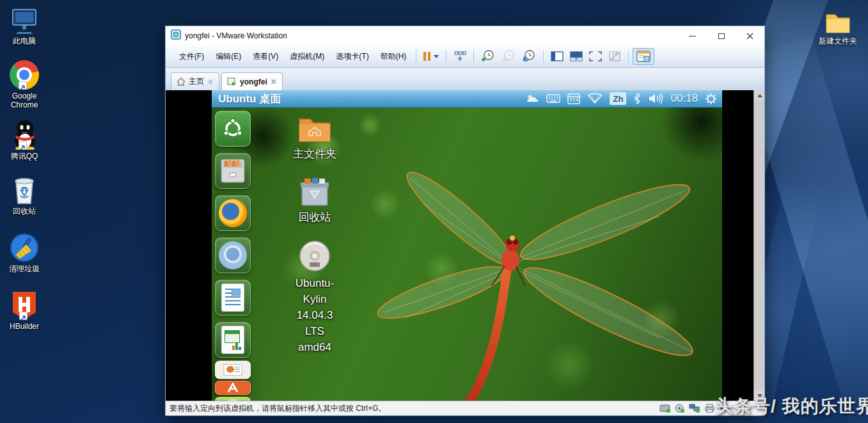 This screenshot has width=868, height=423. Describe the element at coordinates (465, 36) in the screenshot. I see `title-bar: yongfei - VMware Workstation` at that location.